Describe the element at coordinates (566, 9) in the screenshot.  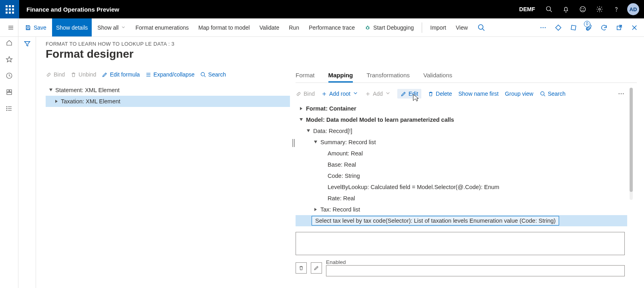
I see `notifications-button` at that location.